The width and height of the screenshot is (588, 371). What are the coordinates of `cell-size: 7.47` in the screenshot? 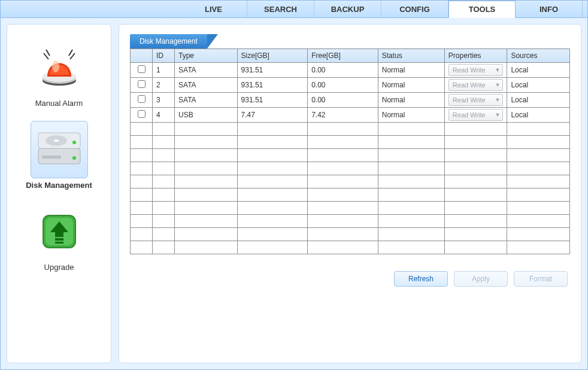 It's located at (272, 115).